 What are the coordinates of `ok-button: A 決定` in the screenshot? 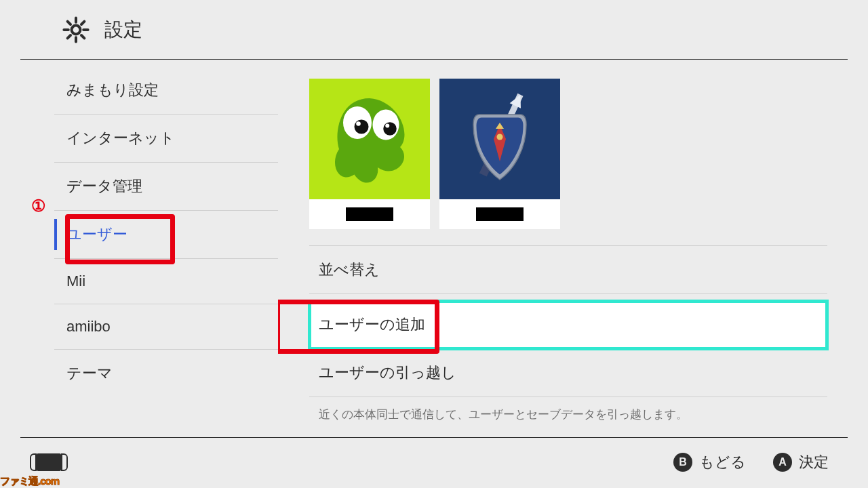 It's located at (801, 462).